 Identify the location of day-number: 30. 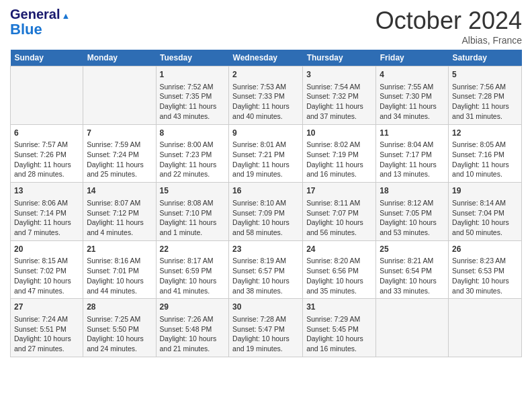
(266, 308).